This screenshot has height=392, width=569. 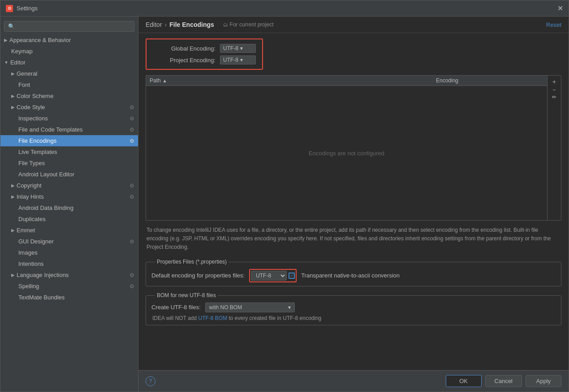 I want to click on sidebar-label-adb: Android Data Binding, so click(x=76, y=208).